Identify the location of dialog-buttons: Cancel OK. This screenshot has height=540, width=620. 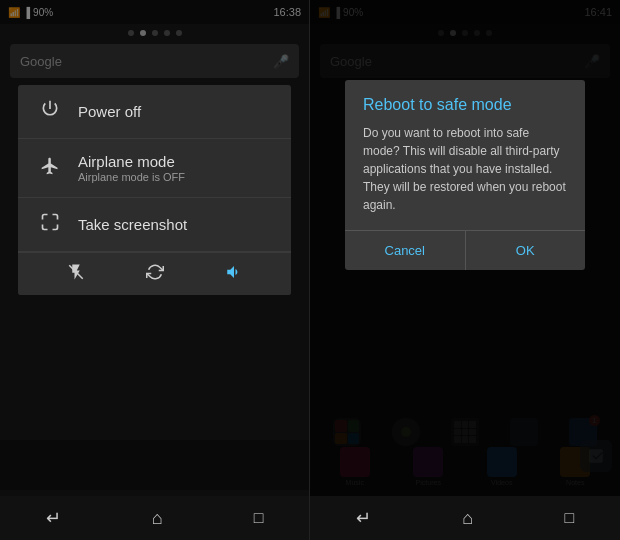
(465, 250).